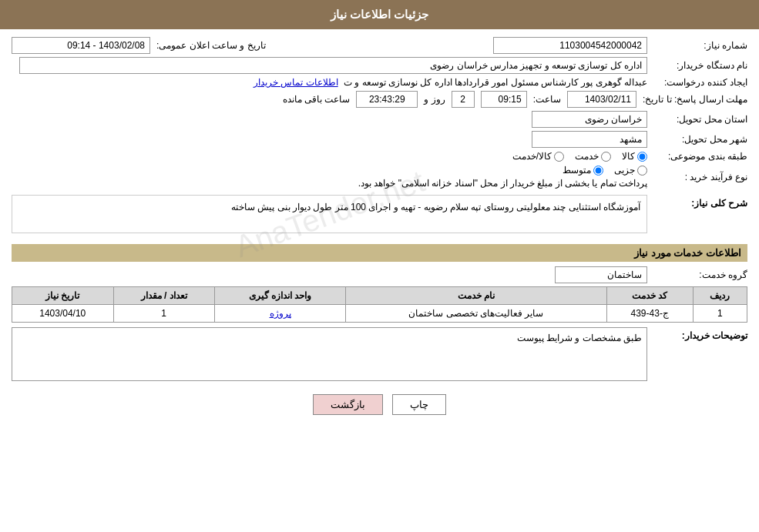  I want to click on buyer-desc-value, so click(330, 356).